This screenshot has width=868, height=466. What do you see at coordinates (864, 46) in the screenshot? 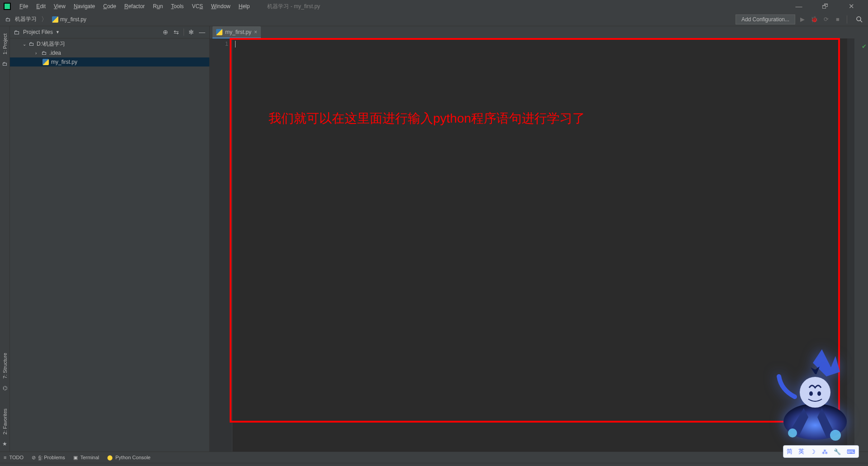
I see `check-icon: ✔` at bounding box center [864, 46].